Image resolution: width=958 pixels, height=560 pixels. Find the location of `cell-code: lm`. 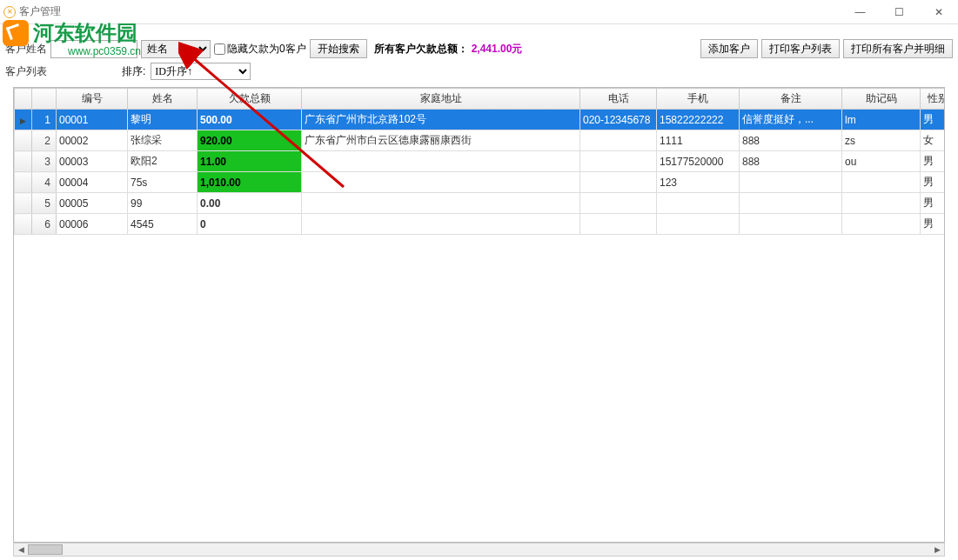

cell-code: lm is located at coordinates (881, 120).